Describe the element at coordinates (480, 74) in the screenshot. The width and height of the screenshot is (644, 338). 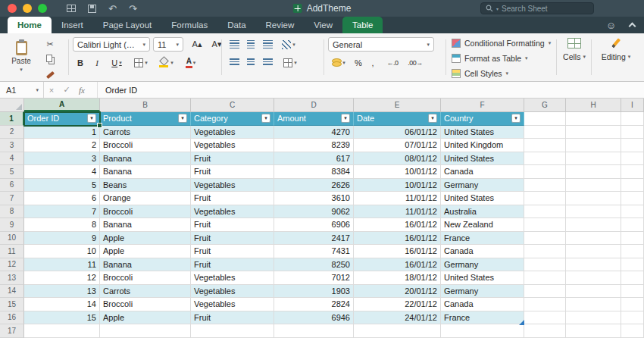
I see `cell-styles-button: Cell Styles ▾` at that location.